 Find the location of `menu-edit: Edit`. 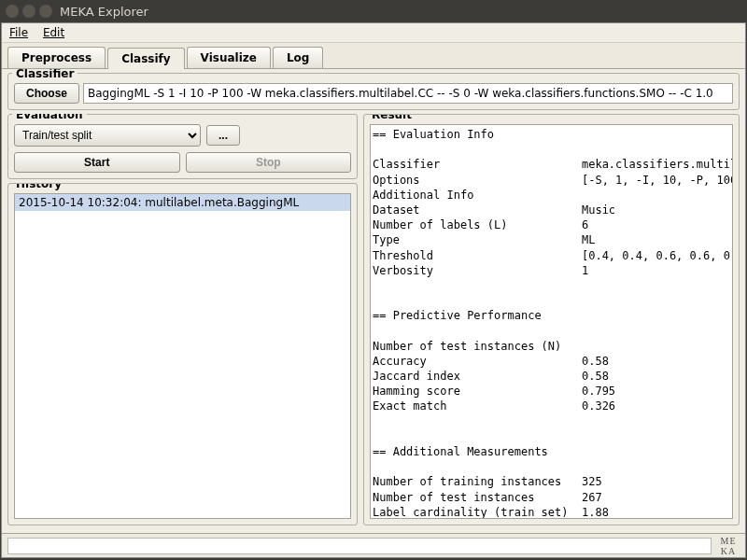

menu-edit: Edit is located at coordinates (54, 33).